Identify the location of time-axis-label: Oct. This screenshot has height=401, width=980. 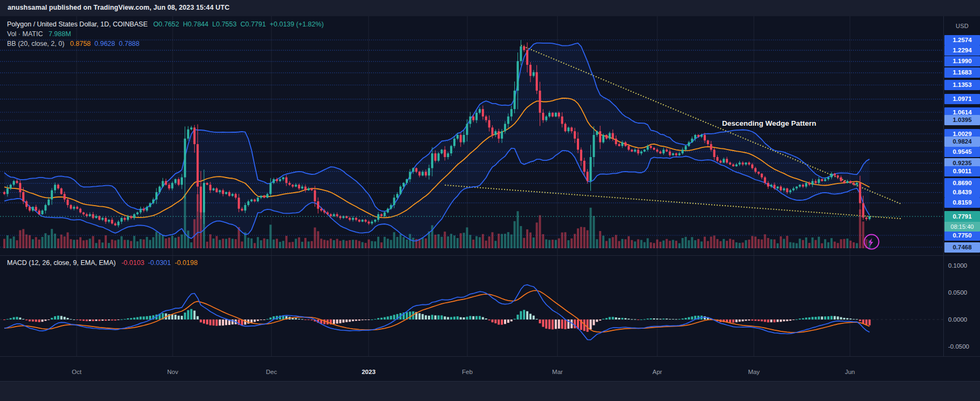
(77, 372).